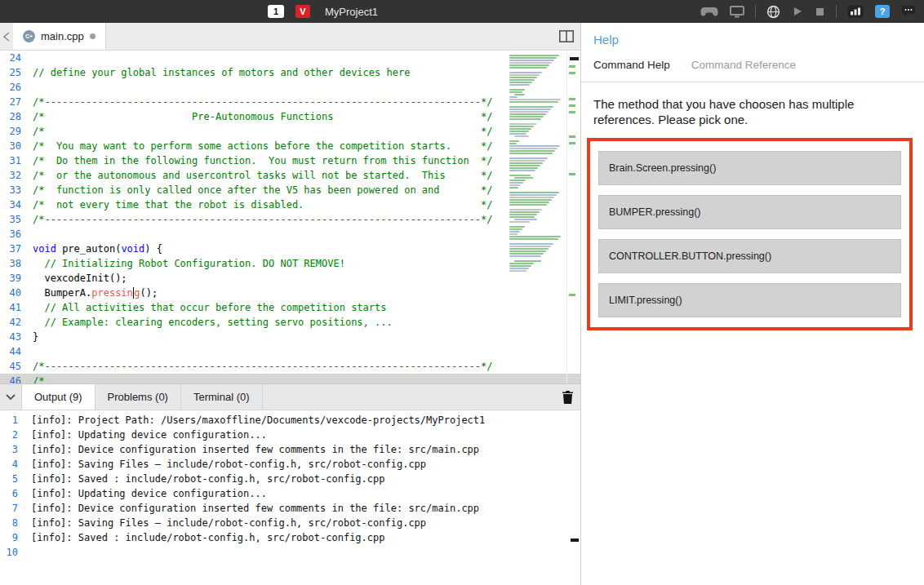 This screenshot has height=585, width=924. Describe the element at coordinates (291, 131) in the screenshot. I see `code-line: 29/* */` at that location.